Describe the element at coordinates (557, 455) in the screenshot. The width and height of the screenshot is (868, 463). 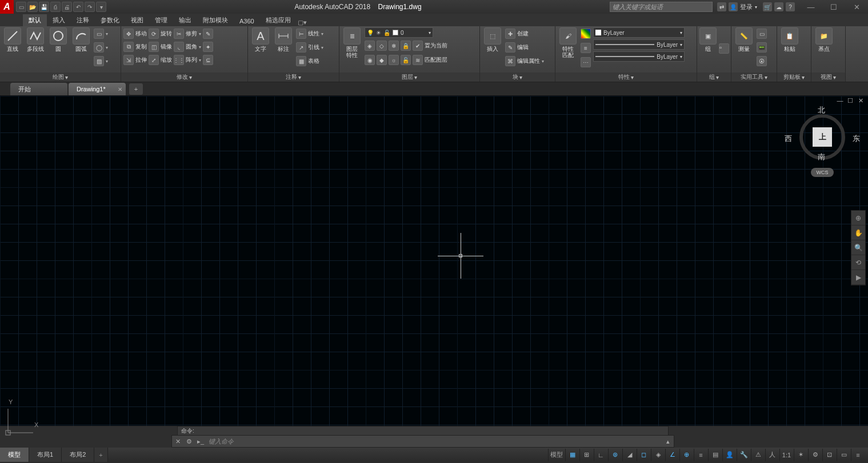
I see `status-model-button: 模型` at that location.